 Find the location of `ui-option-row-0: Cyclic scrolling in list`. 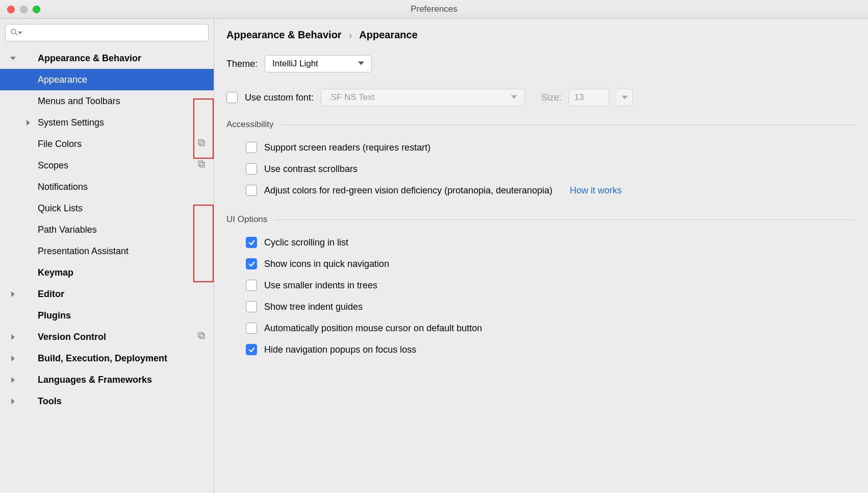

ui-option-row-0: Cyclic scrolling in list is located at coordinates (541, 242).